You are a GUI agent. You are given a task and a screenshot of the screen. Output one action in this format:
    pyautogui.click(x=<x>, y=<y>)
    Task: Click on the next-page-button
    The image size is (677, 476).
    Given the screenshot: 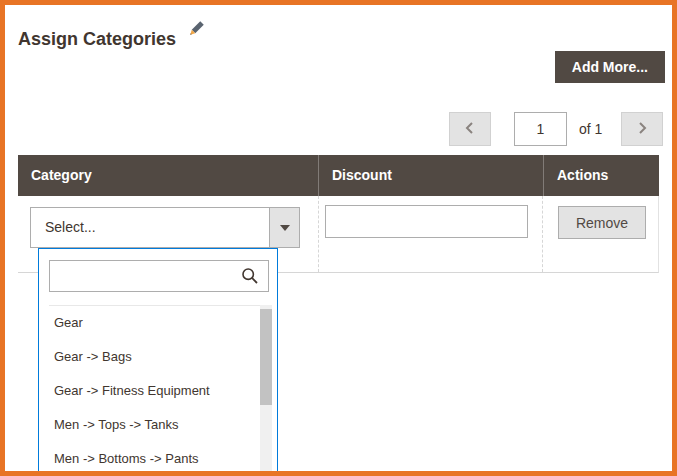 What is the action you would take?
    pyautogui.click(x=642, y=129)
    